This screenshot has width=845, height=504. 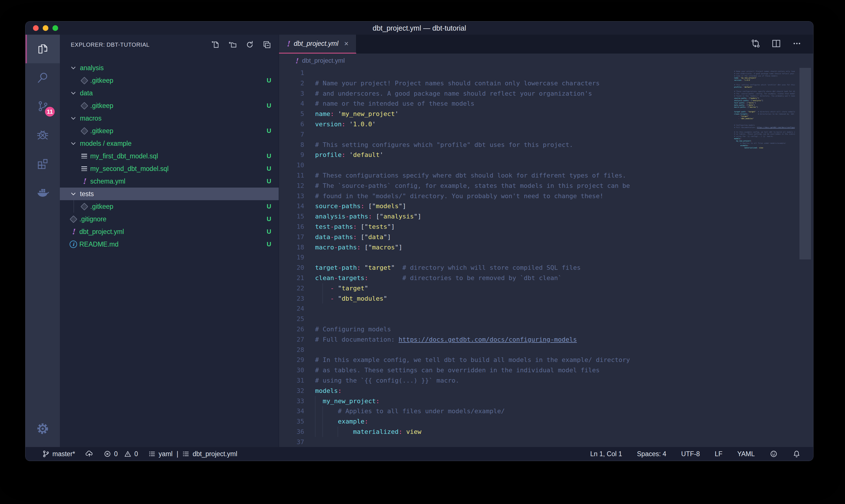 I want to click on tree-folder-data: data, so click(x=169, y=93).